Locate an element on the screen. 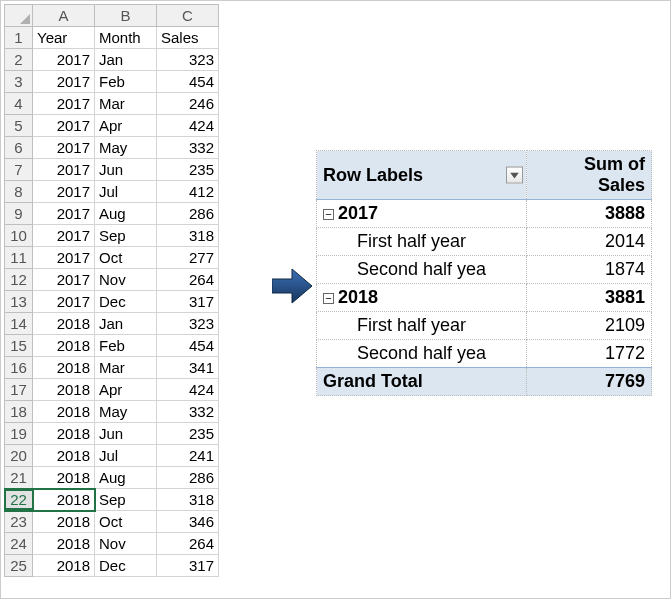 The image size is (671, 599). select-all-corner is located at coordinates (19, 16).